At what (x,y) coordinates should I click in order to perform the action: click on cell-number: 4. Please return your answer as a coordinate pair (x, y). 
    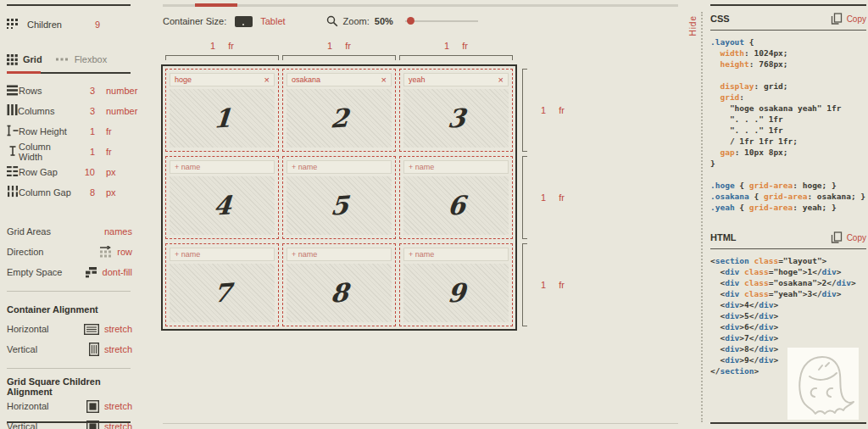
    Looking at the image, I should click on (222, 205).